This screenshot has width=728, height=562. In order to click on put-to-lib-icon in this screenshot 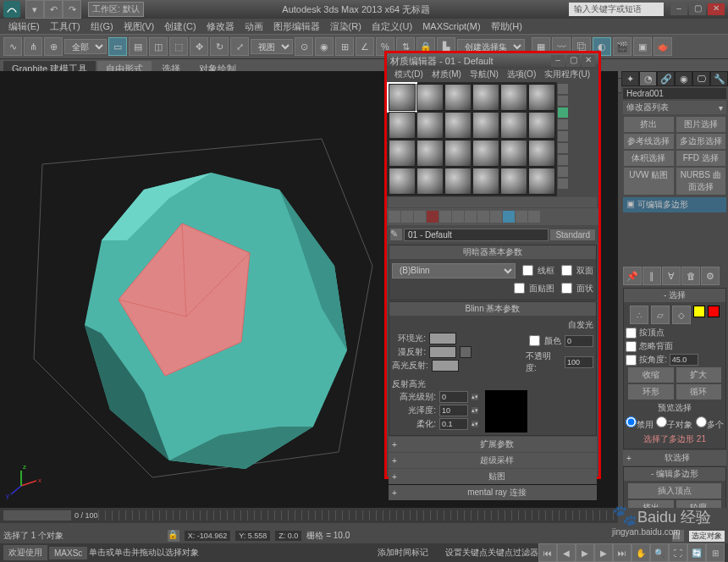, I will do `click(471, 217)`.